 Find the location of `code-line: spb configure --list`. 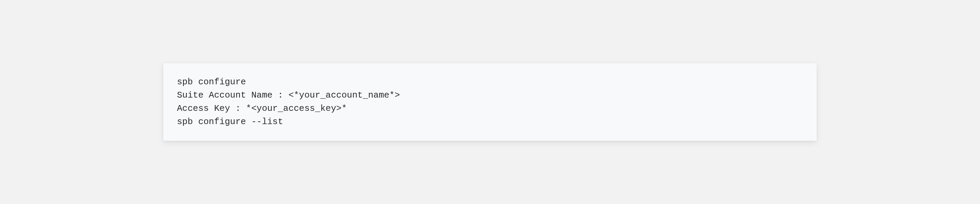

code-line: spb configure --list is located at coordinates (490, 122).